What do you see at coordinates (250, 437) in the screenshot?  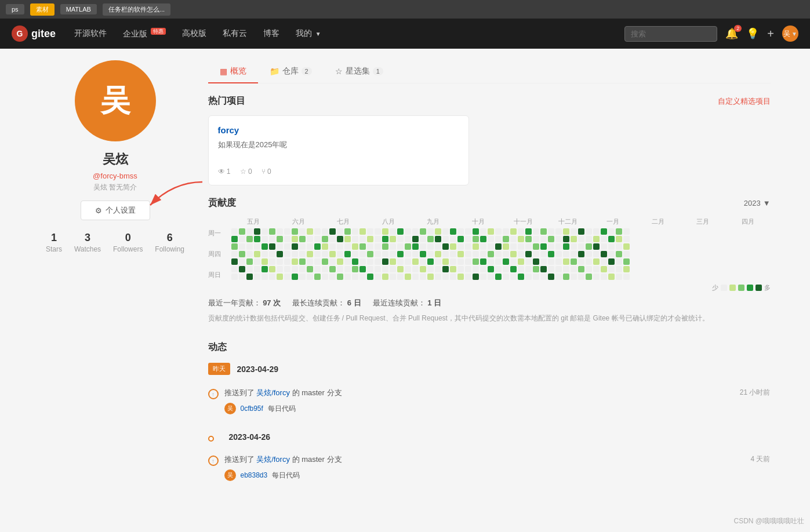 I see `date-text-2: 2023-04-26` at bounding box center [250, 437].